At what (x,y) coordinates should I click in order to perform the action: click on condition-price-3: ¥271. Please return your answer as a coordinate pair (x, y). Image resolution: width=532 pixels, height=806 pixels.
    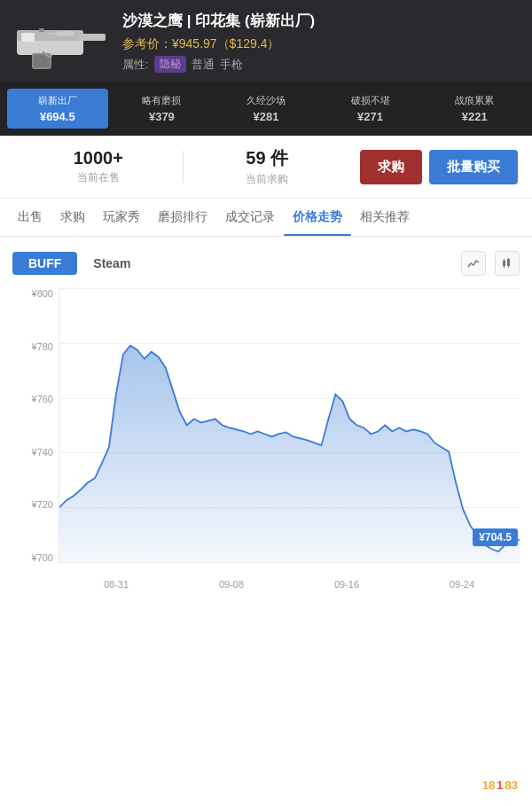
    Looking at the image, I should click on (371, 117).